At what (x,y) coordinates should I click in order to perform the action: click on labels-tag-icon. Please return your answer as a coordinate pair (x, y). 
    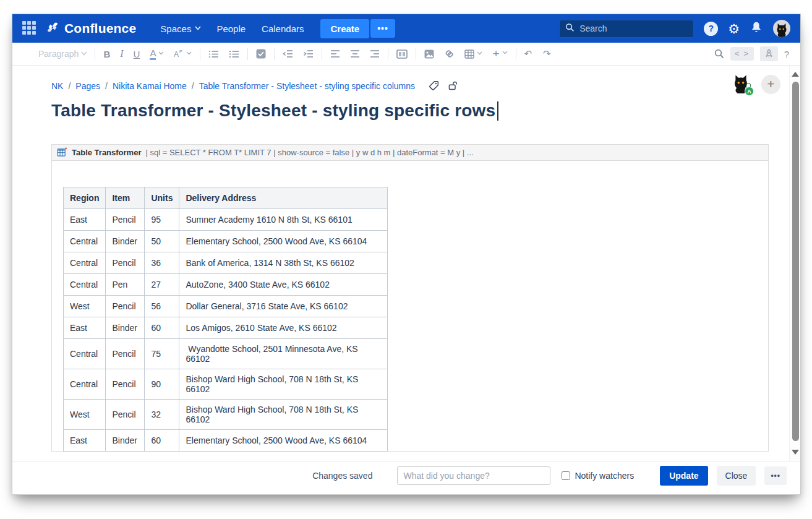
    Looking at the image, I should click on (434, 85).